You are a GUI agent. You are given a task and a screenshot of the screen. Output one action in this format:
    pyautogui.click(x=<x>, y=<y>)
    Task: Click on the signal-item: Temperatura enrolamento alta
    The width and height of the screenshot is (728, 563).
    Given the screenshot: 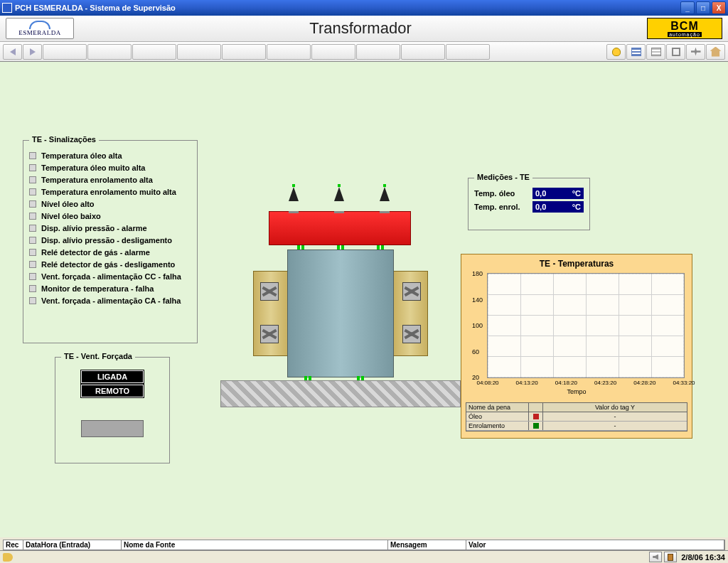 What is the action you would take?
    pyautogui.click(x=110, y=179)
    